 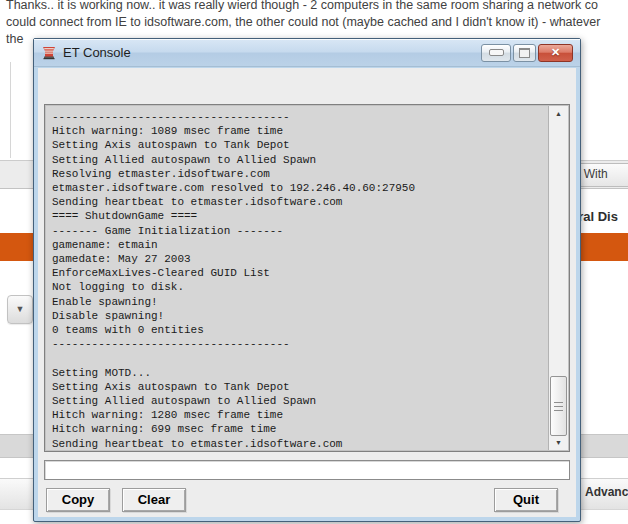 I want to click on close-button: ✕, so click(x=556, y=53).